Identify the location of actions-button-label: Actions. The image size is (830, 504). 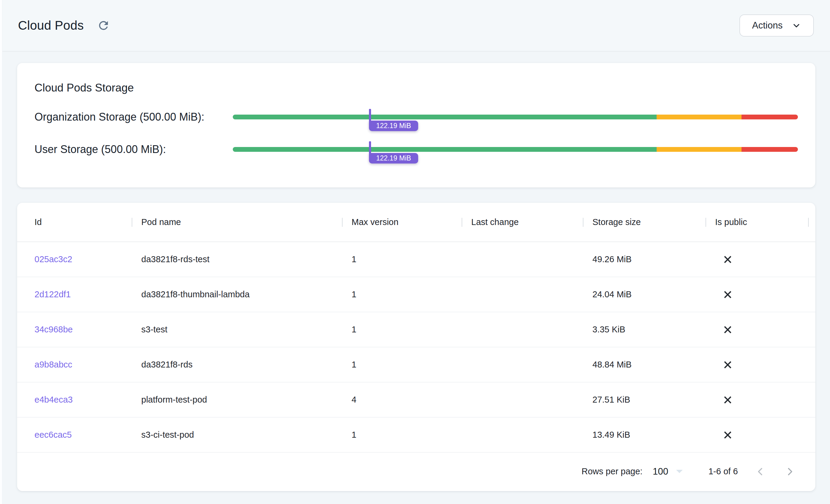
(767, 26).